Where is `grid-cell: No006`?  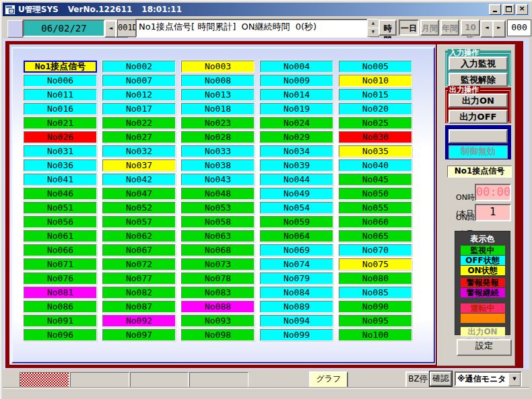
grid-cell: No006 is located at coordinates (61, 81).